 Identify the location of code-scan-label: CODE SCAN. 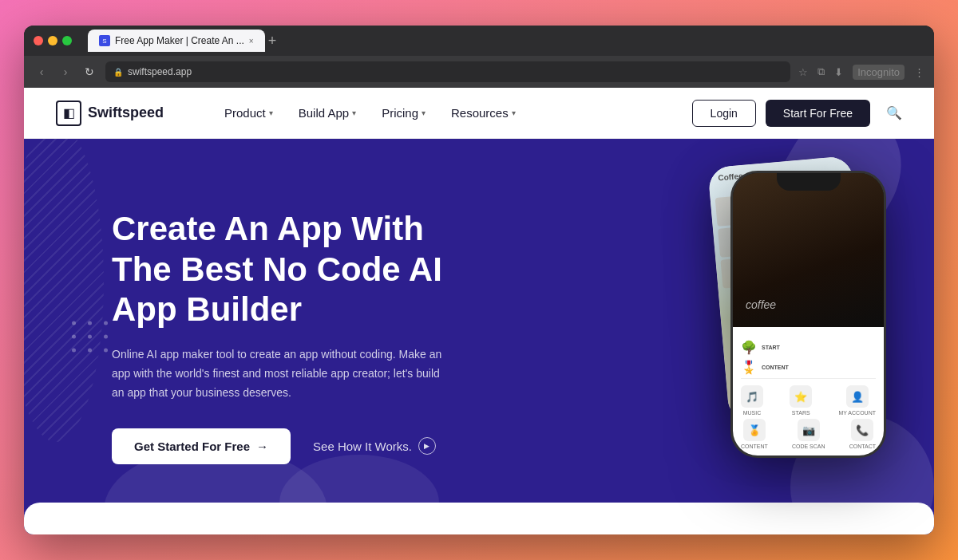
(809, 447).